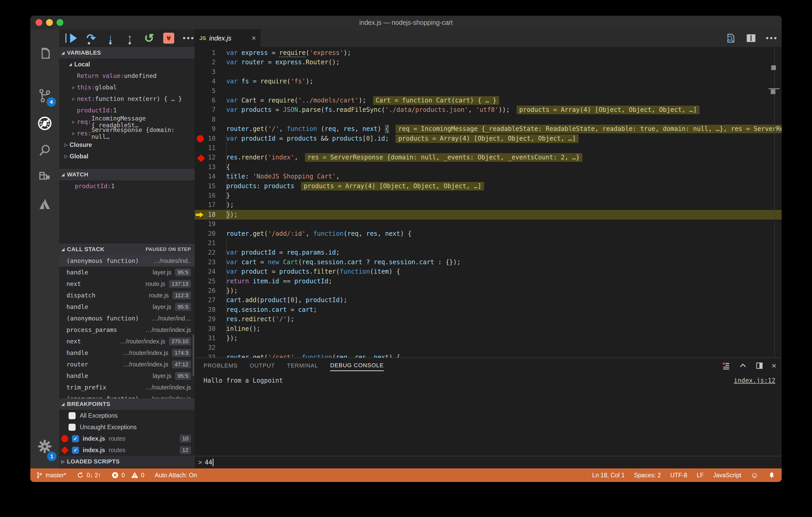 This screenshot has width=812, height=517. I want to click on code-line: 28 req.session.cart = cart;, so click(488, 310).